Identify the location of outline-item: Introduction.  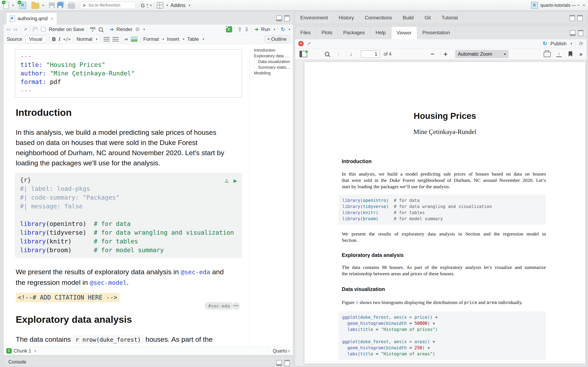
(274, 50).